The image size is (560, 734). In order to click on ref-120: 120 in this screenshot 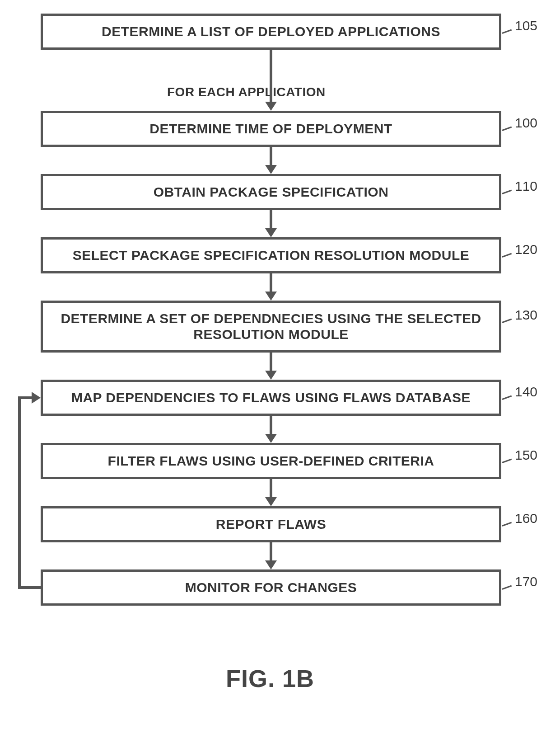, I will do `click(526, 249)`.